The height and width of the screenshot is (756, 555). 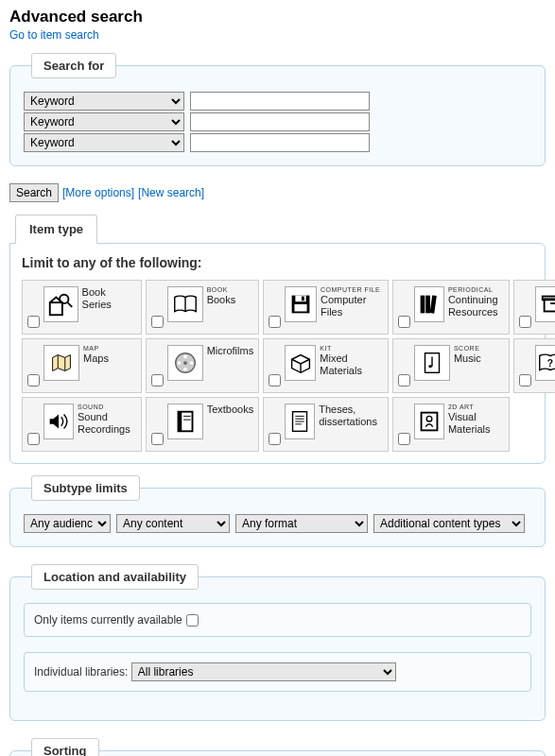 I want to click on item-type-label: Sound Recordings, so click(x=107, y=423).